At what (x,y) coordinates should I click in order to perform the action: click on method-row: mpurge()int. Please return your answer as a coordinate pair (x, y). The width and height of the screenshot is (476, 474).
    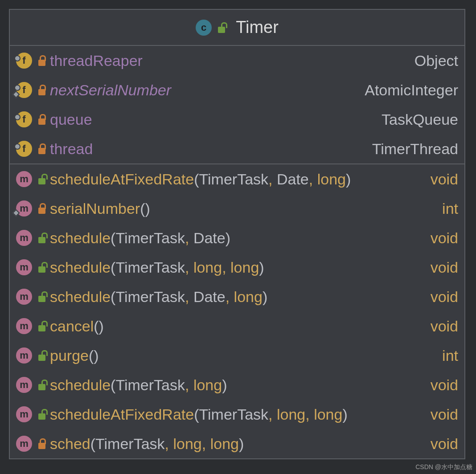
    Looking at the image, I should click on (237, 356).